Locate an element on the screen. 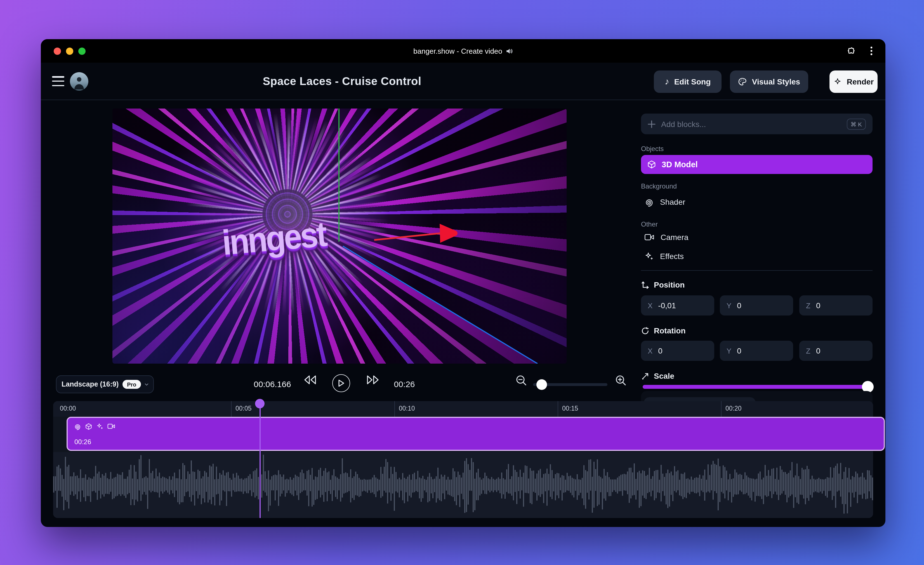 The image size is (924, 565). rotation-icon is located at coordinates (645, 331).